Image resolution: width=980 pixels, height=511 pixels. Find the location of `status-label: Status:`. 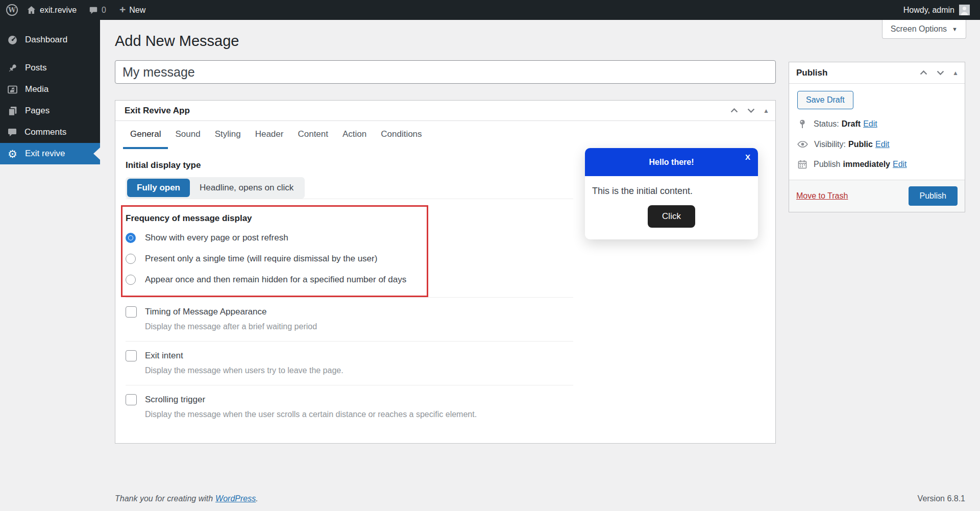

status-label: Status: is located at coordinates (826, 124).